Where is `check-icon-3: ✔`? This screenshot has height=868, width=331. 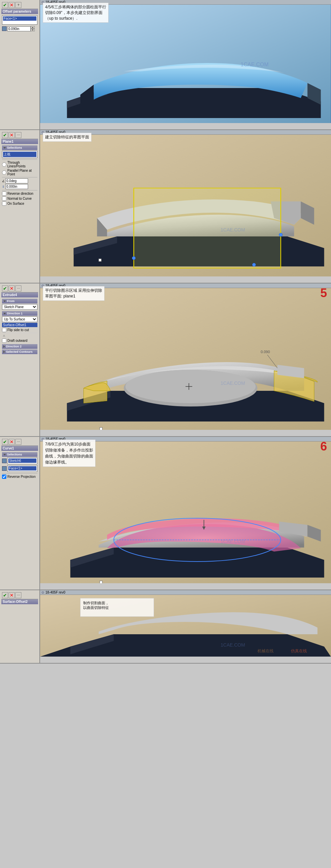
check-icon-3: ✔ is located at coordinates (5, 288).